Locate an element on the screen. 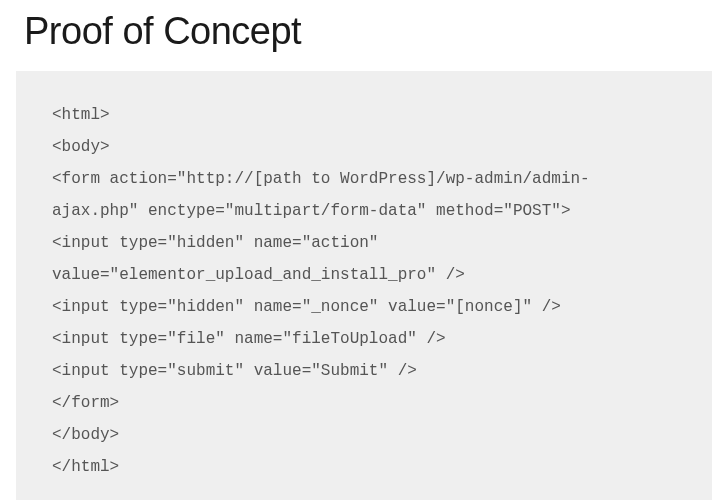 The image size is (728, 500). code-line: <input type="hidden" name="action" value… is located at coordinates (364, 259).